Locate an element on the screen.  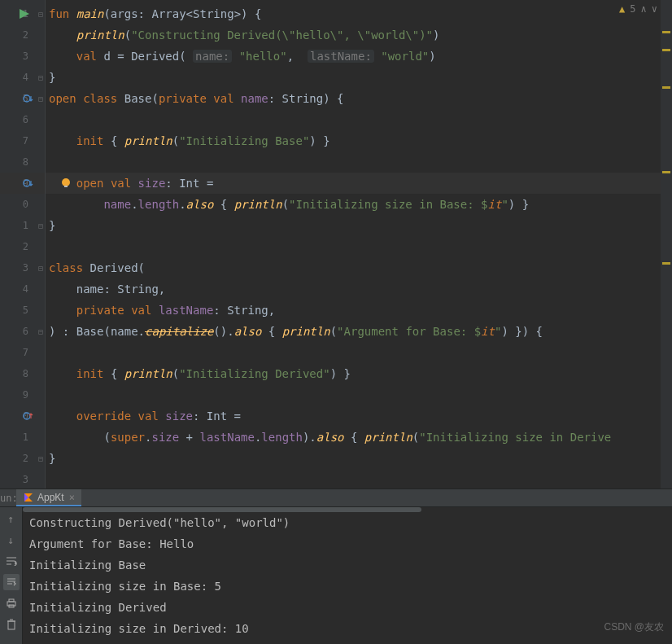
warning-count: 5 is located at coordinates (633, 9).